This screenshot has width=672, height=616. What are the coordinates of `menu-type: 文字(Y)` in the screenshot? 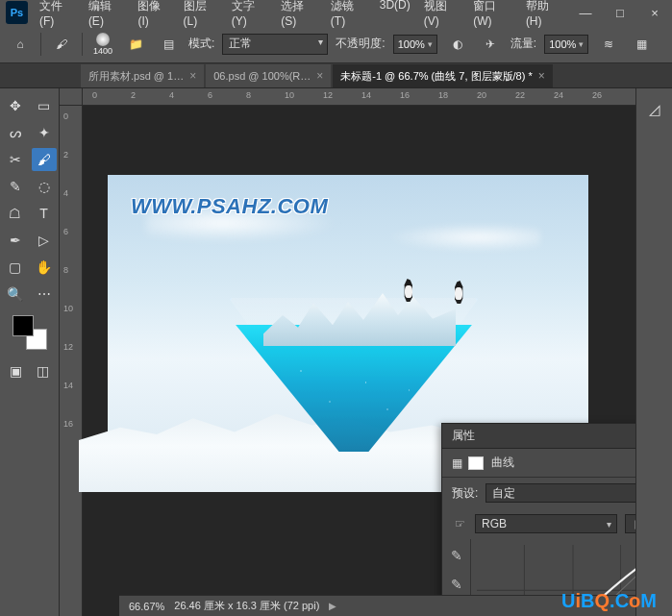 It's located at (250, 15).